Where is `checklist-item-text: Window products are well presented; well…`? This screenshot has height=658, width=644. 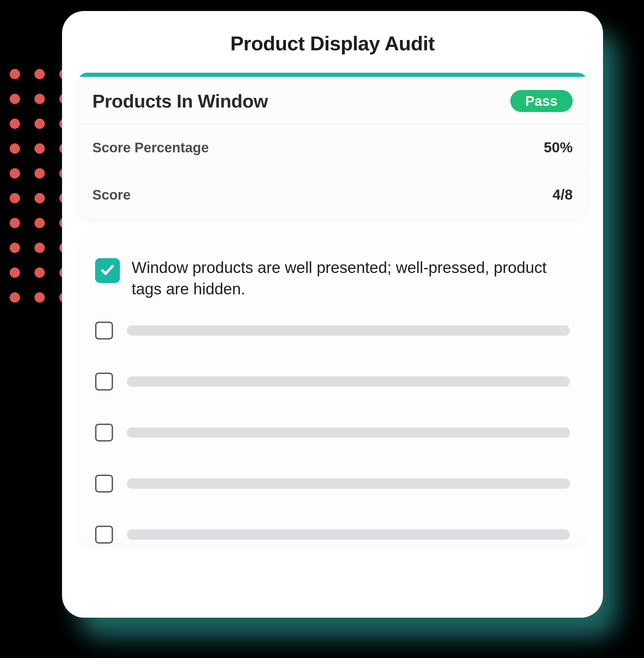
checklist-item-text: Window products are well presented; well… is located at coordinates (345, 278).